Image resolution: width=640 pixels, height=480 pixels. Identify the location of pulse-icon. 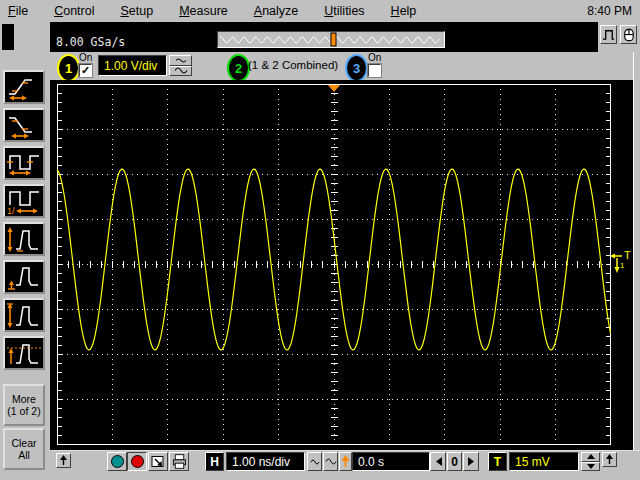
(608, 34).